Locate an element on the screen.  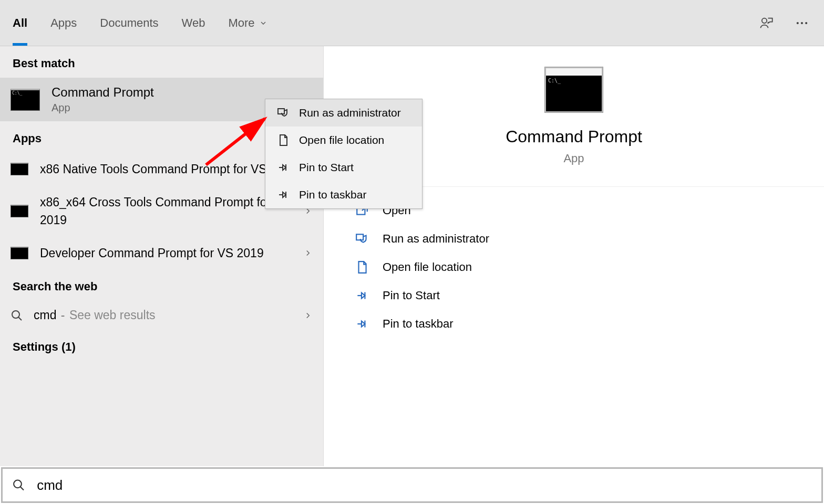
feedback-icon is located at coordinates (766, 23).